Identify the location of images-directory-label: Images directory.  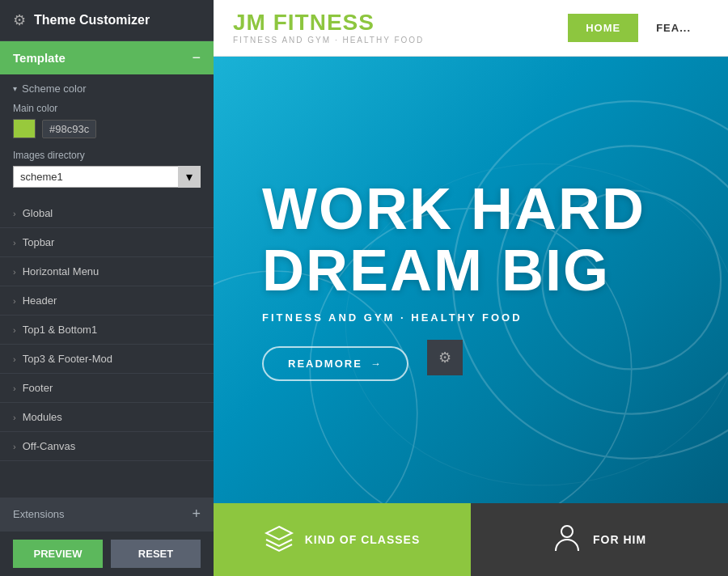
(107, 155).